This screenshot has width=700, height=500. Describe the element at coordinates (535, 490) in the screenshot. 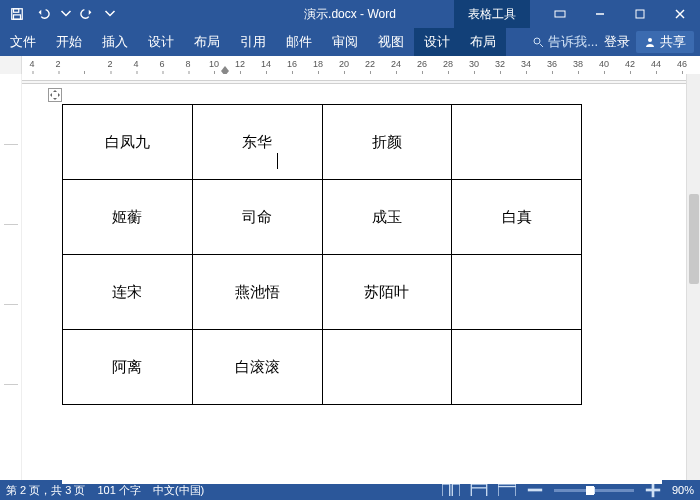

I see `zoom-out-button` at that location.